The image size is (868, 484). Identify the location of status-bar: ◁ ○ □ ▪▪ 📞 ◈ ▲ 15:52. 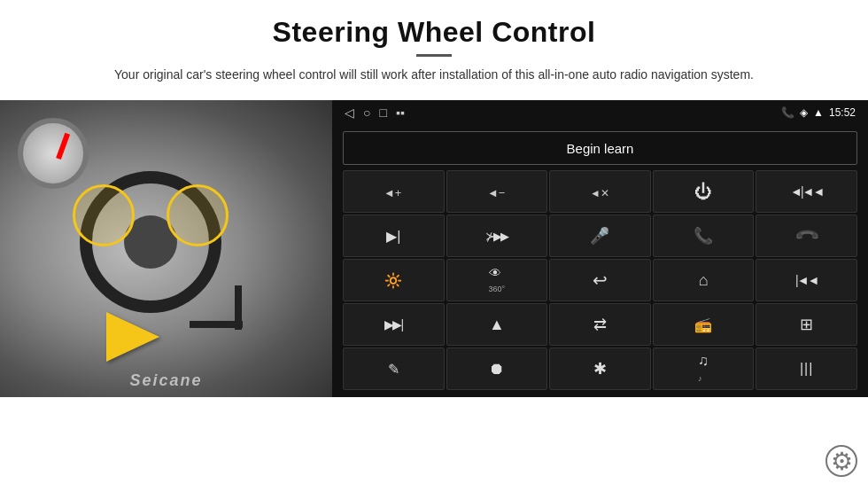
(601, 112).